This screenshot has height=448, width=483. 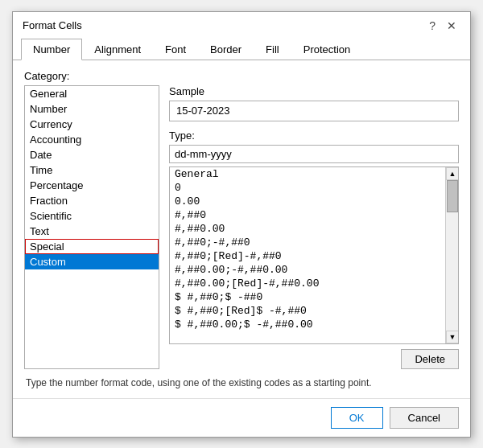 What do you see at coordinates (308, 283) in the screenshot?
I see `format-item: #,##0.00;[Red]-#,##0.00` at bounding box center [308, 283].